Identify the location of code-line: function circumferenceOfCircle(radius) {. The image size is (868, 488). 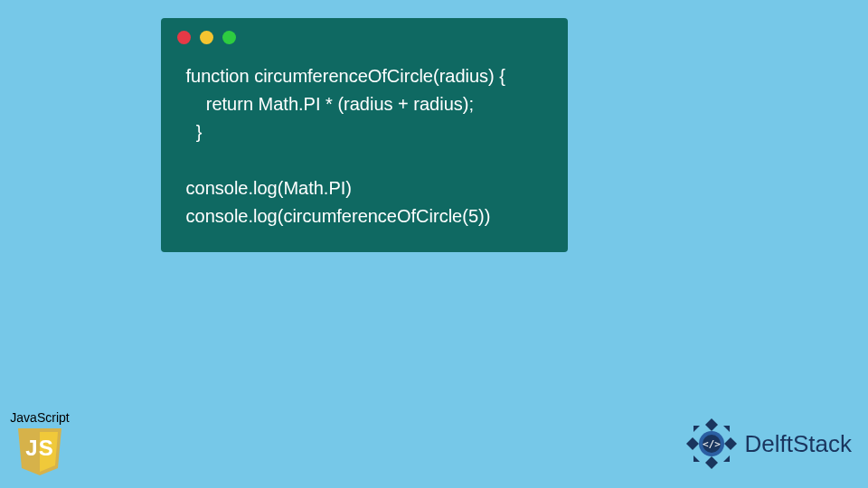
(344, 76).